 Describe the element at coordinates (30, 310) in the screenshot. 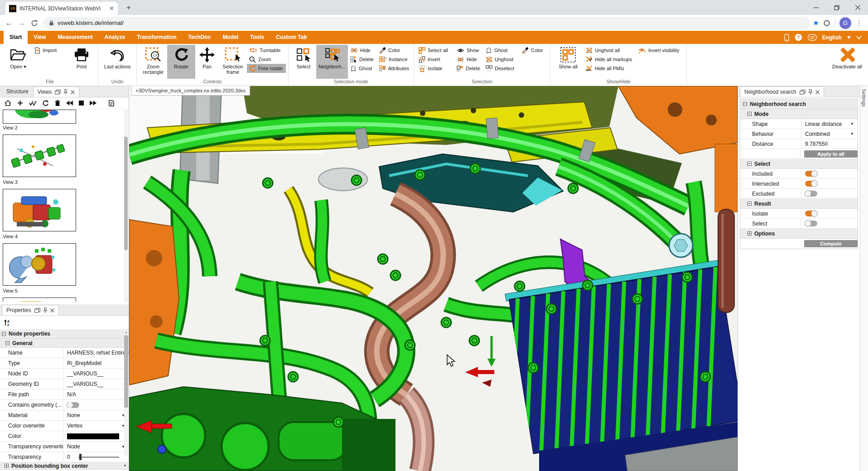

I see `tab-properties: Properties` at that location.